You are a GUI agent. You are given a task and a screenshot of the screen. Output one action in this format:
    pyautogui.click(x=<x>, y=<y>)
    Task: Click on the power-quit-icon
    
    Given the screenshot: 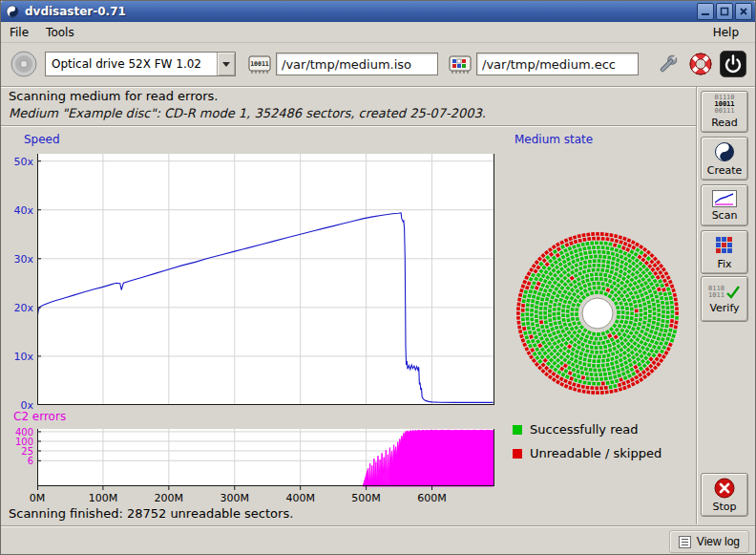 What is the action you would take?
    pyautogui.click(x=733, y=64)
    